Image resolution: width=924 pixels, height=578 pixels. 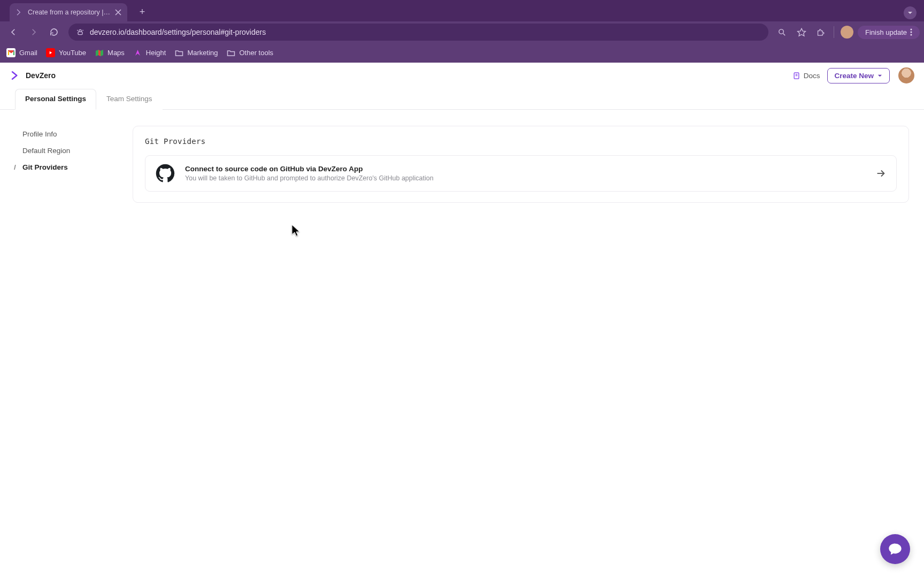 I want to click on docs-icon, so click(x=797, y=76).